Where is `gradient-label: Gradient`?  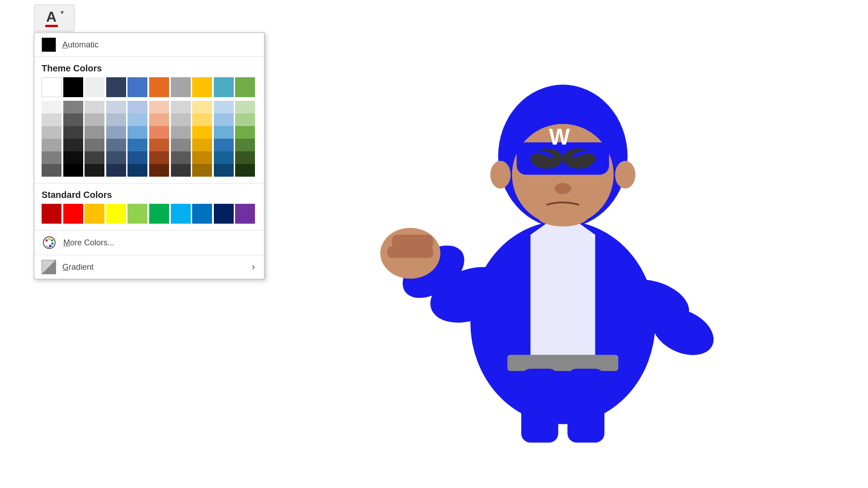
gradient-label: Gradient is located at coordinates (78, 267).